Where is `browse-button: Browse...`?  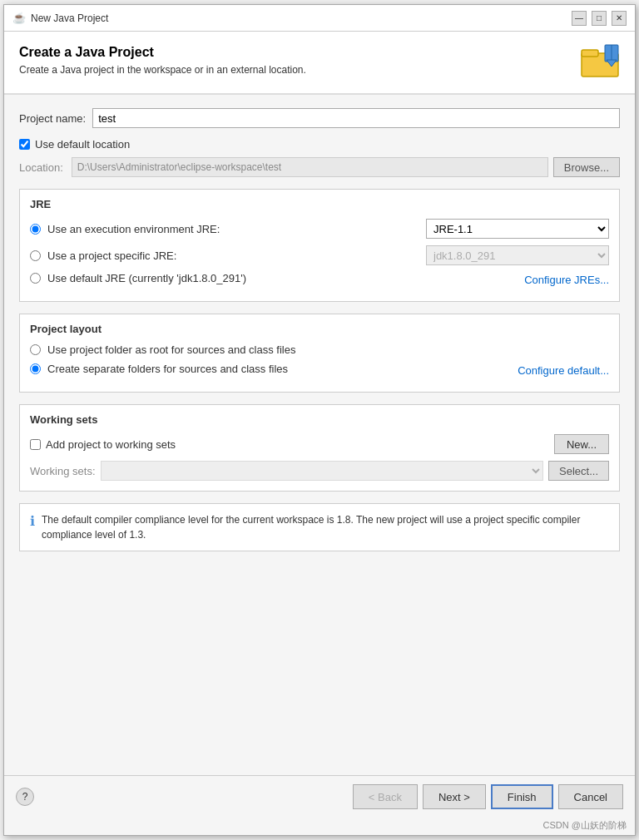 browse-button: Browse... is located at coordinates (587, 167).